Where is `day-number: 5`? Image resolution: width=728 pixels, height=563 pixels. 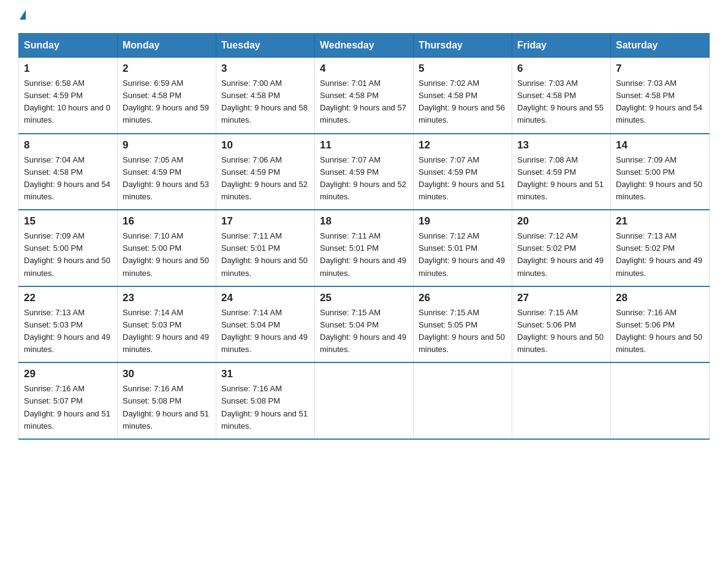
day-number: 5 is located at coordinates (463, 69).